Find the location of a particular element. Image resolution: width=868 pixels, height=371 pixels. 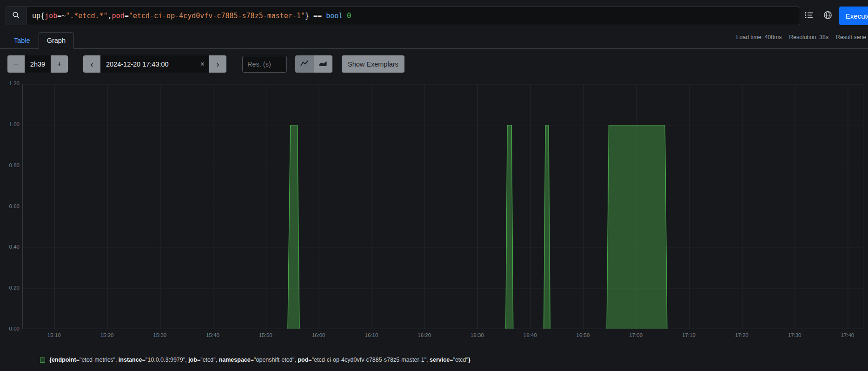

query-options-button is located at coordinates (809, 16).